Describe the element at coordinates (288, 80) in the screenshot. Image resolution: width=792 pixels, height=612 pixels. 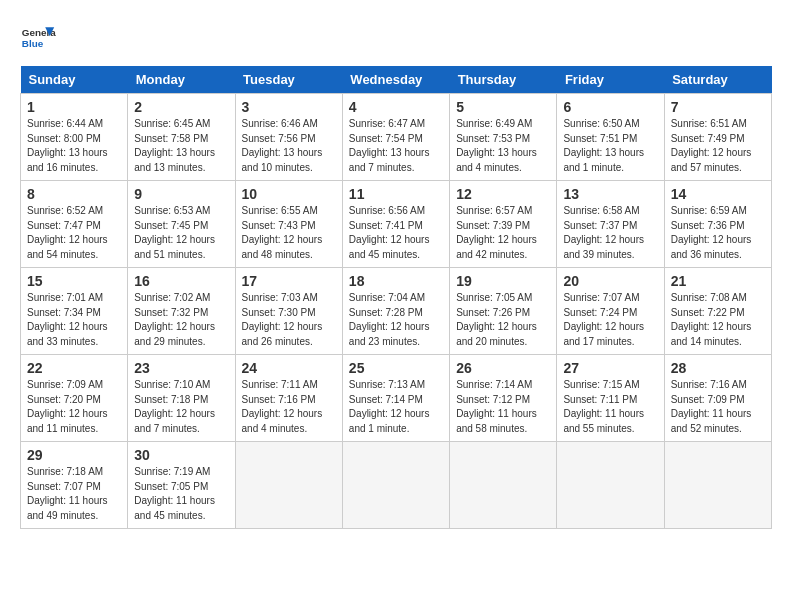
I see `weekday-header: Tuesday` at that location.